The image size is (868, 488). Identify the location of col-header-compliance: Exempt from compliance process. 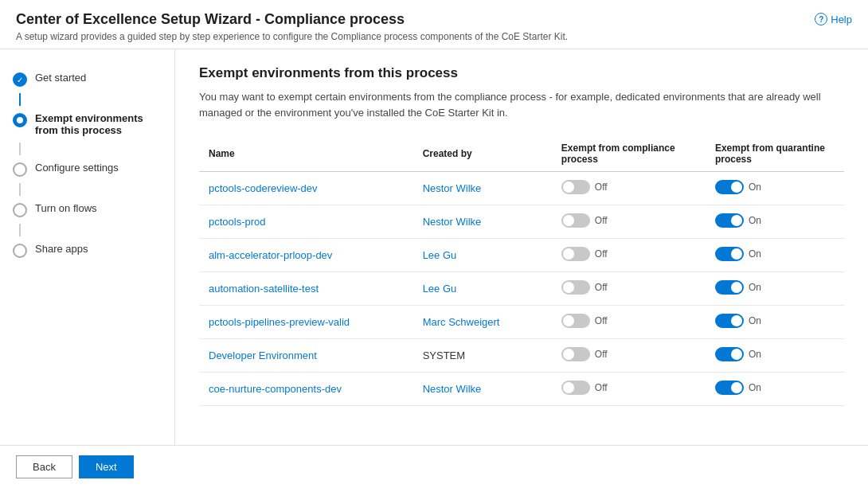
(629, 154).